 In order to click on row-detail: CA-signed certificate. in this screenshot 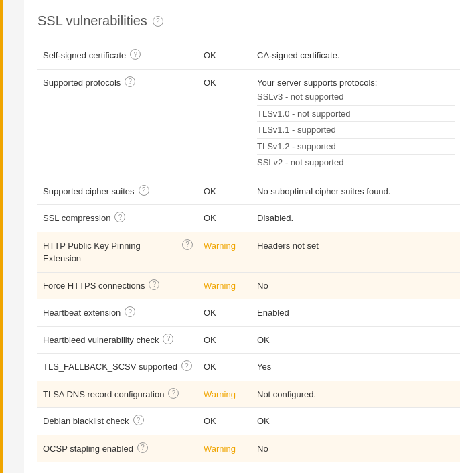, I will do `click(356, 56)`.